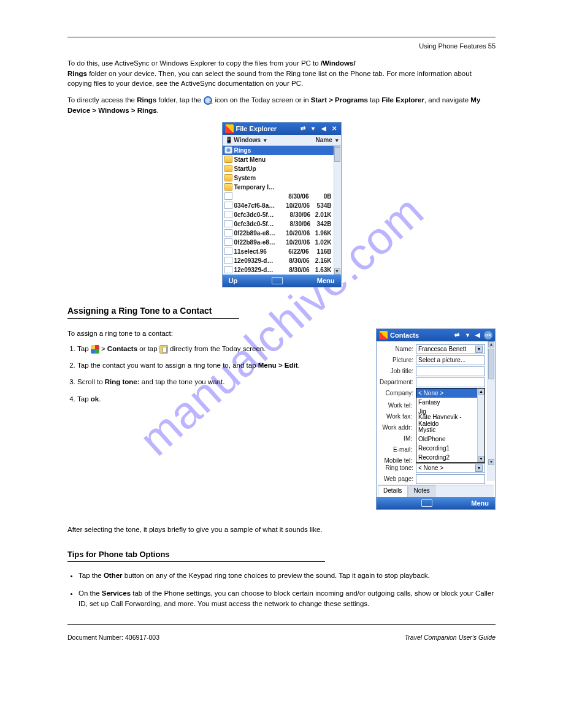 The image size is (563, 728). Describe the element at coordinates (321, 233) in the screenshot. I see `file-size: 1.96K` at that location.